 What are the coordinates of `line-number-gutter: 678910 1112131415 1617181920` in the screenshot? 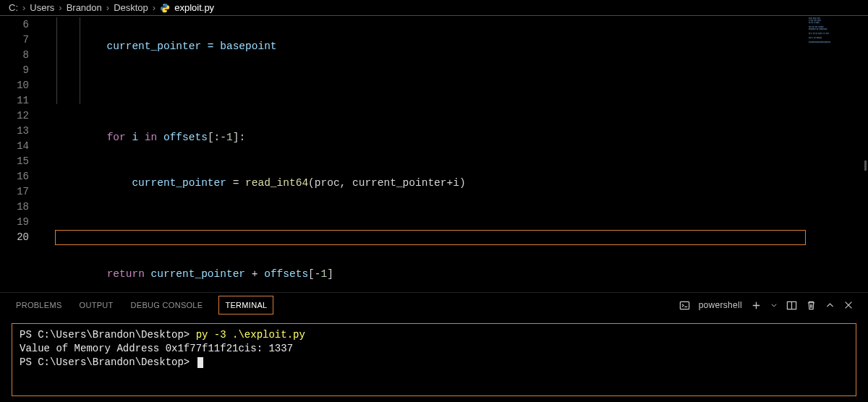 It's located at (21, 130).